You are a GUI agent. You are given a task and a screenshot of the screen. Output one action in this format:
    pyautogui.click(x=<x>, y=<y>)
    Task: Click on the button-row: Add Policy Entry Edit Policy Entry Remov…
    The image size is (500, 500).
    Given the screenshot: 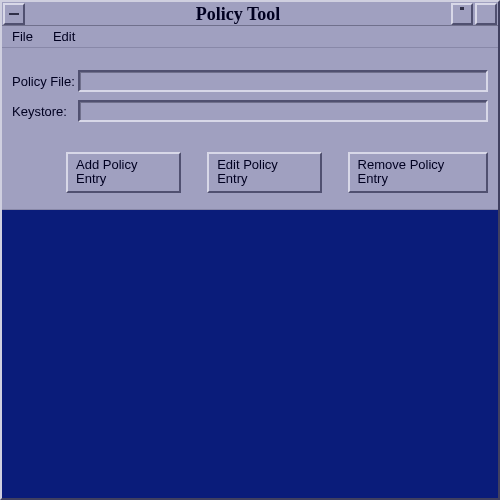 What is the action you would take?
    pyautogui.click(x=250, y=162)
    